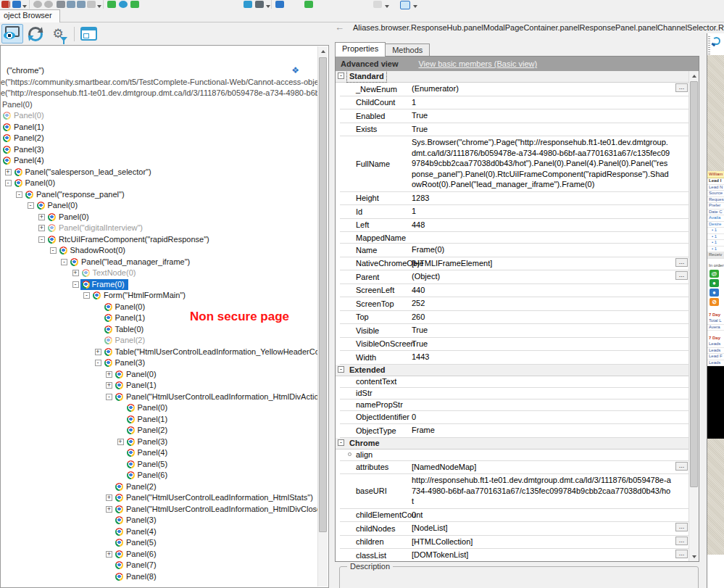  I want to click on tree-node: Panel(4), so click(159, 453).